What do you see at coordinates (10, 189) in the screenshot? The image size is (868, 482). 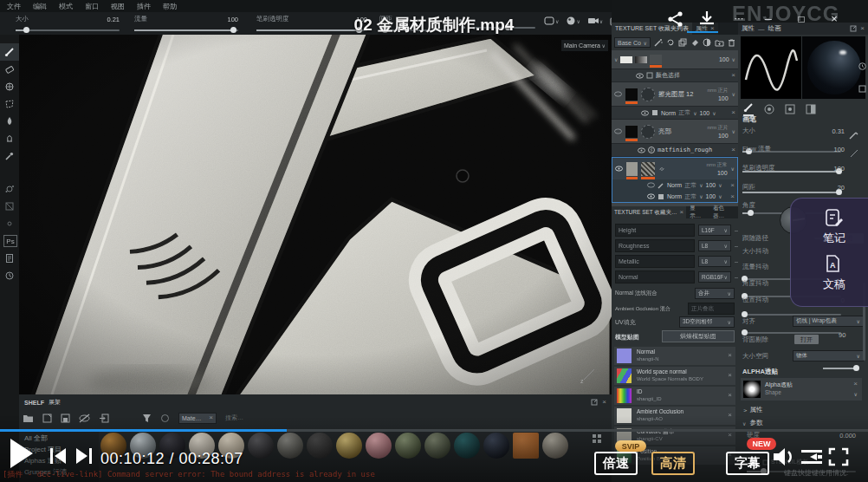 I see `particles-tool-icon` at bounding box center [10, 189].